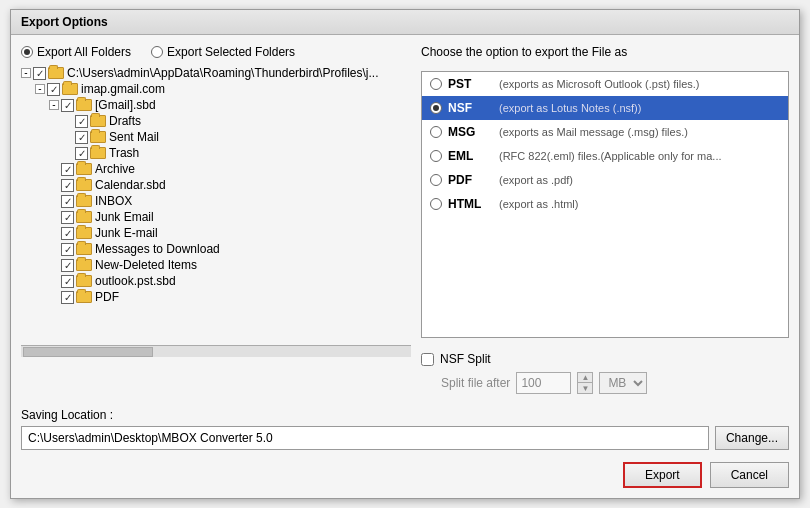  Describe the element at coordinates (126, 233) in the screenshot. I see `tree-item-label: Junk E-mail` at that location.